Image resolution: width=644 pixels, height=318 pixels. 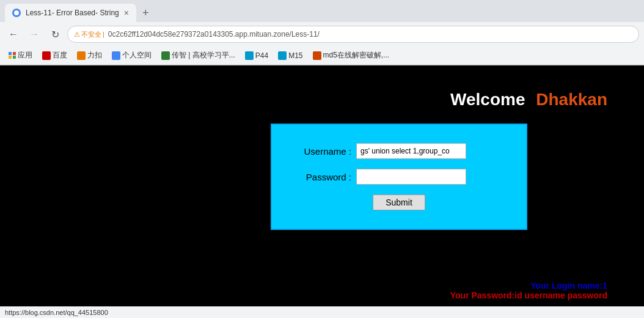 What do you see at coordinates (21, 55) in the screenshot?
I see `bookmark-apps: 应用` at bounding box center [21, 55].